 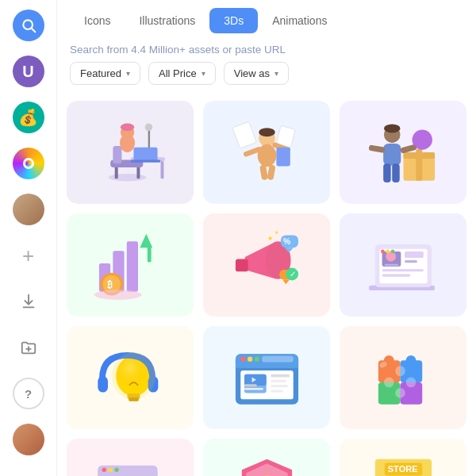 What do you see at coordinates (105, 73) in the screenshot?
I see `featured-filter: Featured ▾` at bounding box center [105, 73].